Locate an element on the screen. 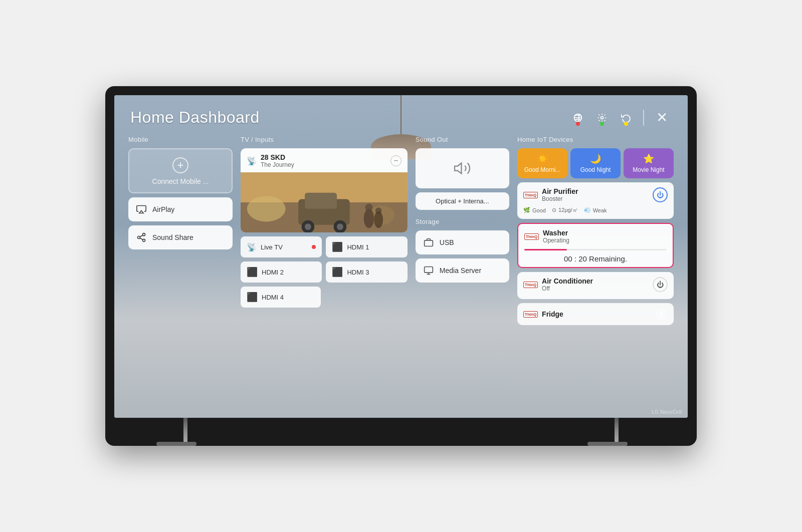 The height and width of the screenshot is (532, 802). scroll-down-icon: ▼ is located at coordinates (662, 314).